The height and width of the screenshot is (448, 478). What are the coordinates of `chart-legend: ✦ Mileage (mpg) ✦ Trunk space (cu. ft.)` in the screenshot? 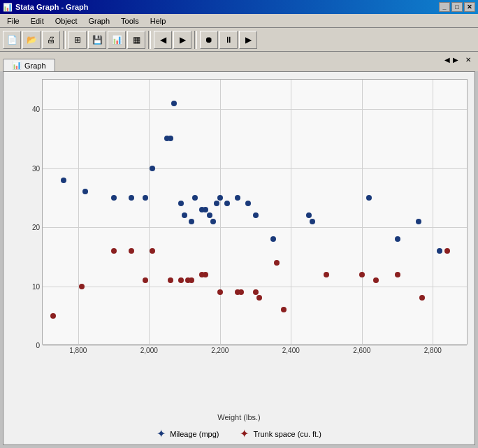 It's located at (239, 433).